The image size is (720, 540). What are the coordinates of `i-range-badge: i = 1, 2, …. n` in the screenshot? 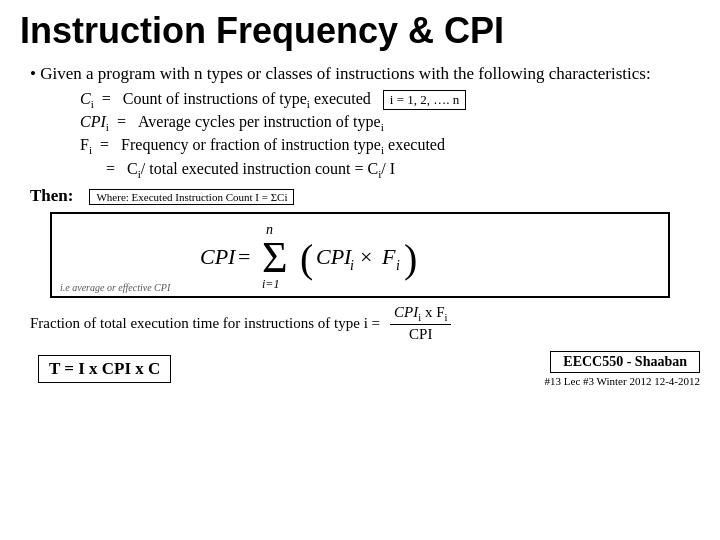 It's located at (424, 100).